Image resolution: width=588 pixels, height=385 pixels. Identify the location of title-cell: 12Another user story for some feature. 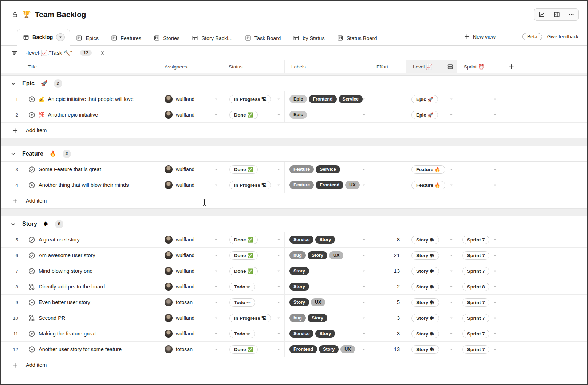
(79, 349).